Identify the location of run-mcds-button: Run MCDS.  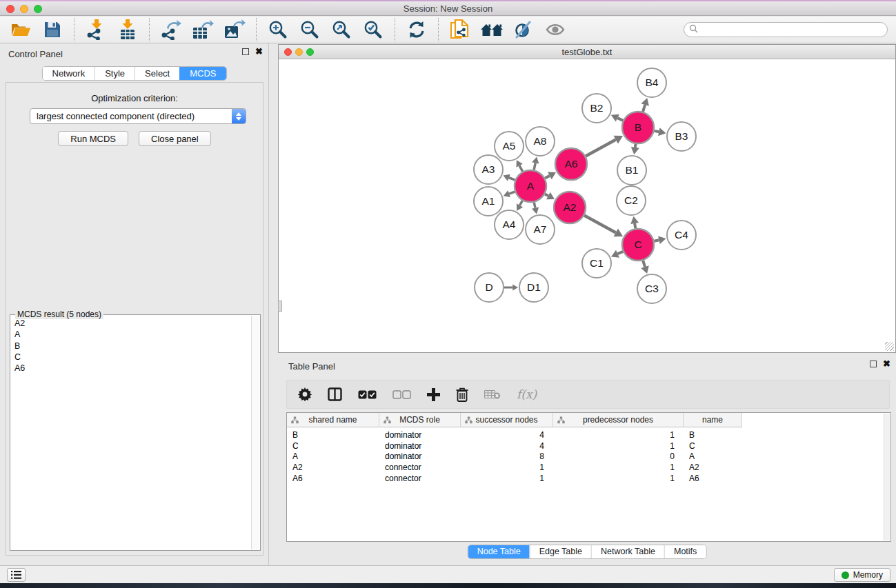
(93, 139).